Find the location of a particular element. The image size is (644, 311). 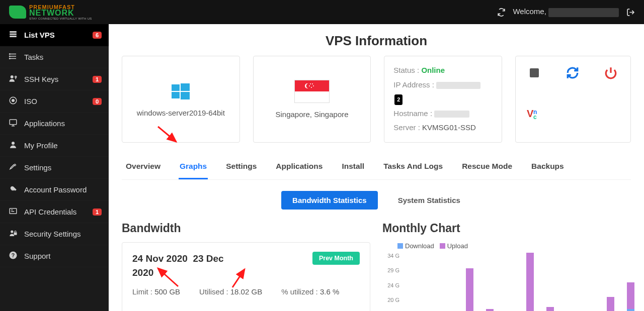

card-location: Singapore, Singapore is located at coordinates (312, 99).